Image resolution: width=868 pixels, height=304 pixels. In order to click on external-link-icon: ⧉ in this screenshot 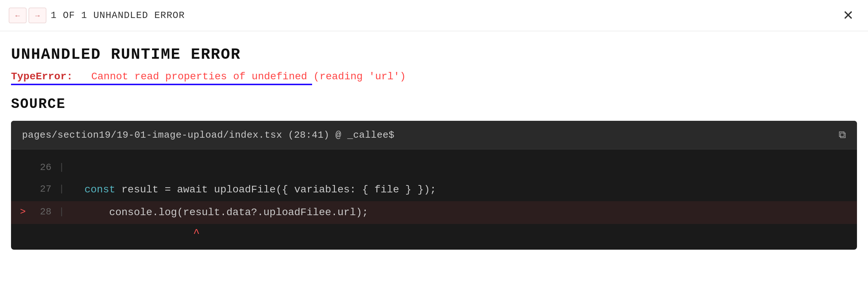, I will do `click(842, 135)`.